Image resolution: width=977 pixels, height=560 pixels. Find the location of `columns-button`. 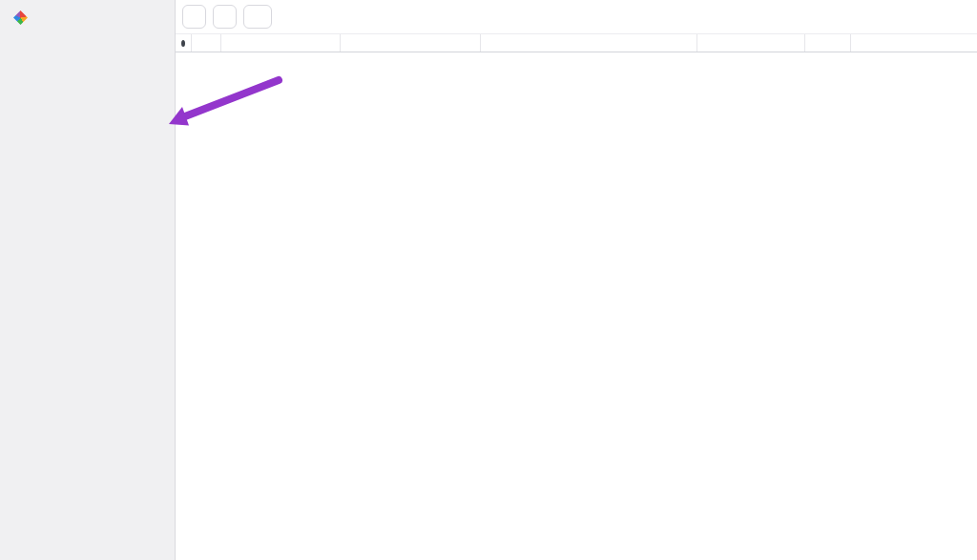

columns-button is located at coordinates (195, 17).